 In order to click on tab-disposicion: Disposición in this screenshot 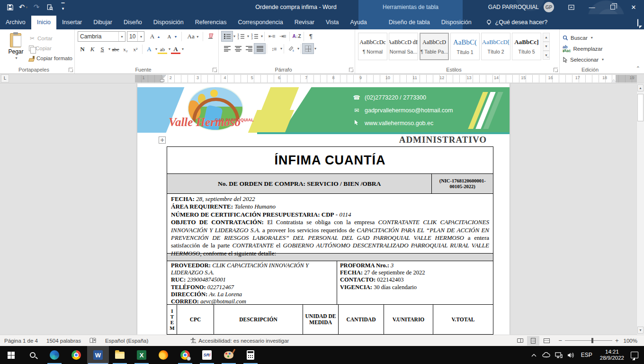, I will do `click(169, 23)`.